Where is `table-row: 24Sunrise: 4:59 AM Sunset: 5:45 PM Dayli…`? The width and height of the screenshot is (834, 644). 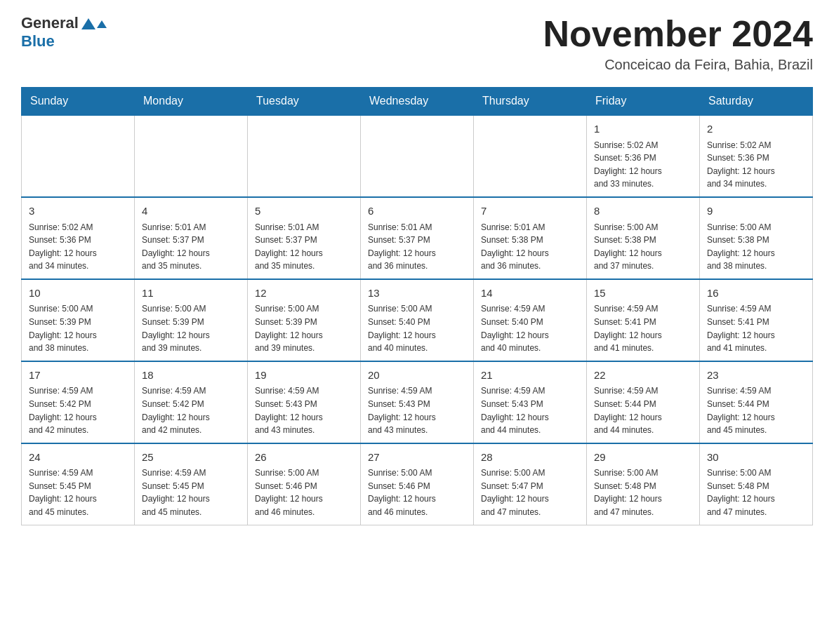
table-row: 24Sunrise: 4:59 AM Sunset: 5:45 PM Dayli… is located at coordinates (79, 484).